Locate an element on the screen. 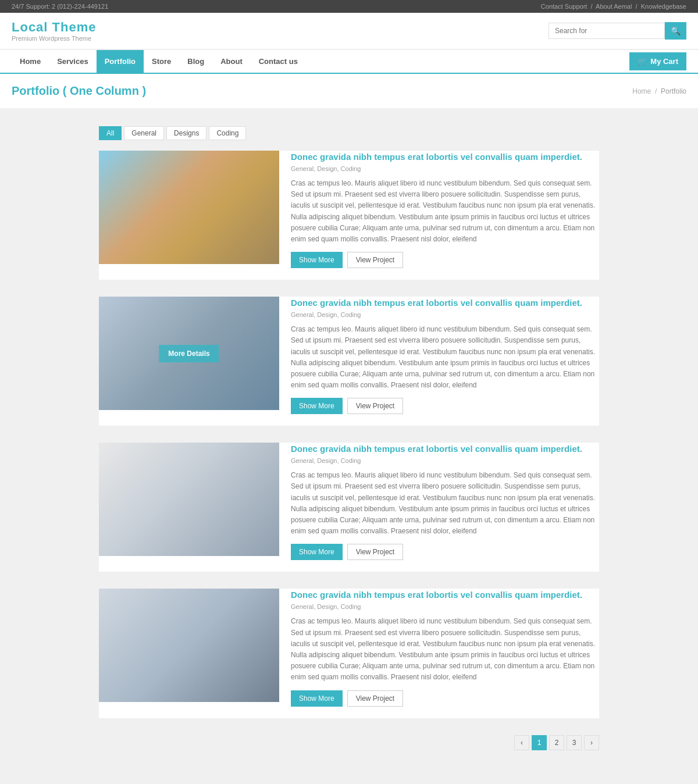 The width and height of the screenshot is (698, 784). portfolio-title-1: Donec gravida nibh tempus erat lobortis … is located at coordinates (445, 157).